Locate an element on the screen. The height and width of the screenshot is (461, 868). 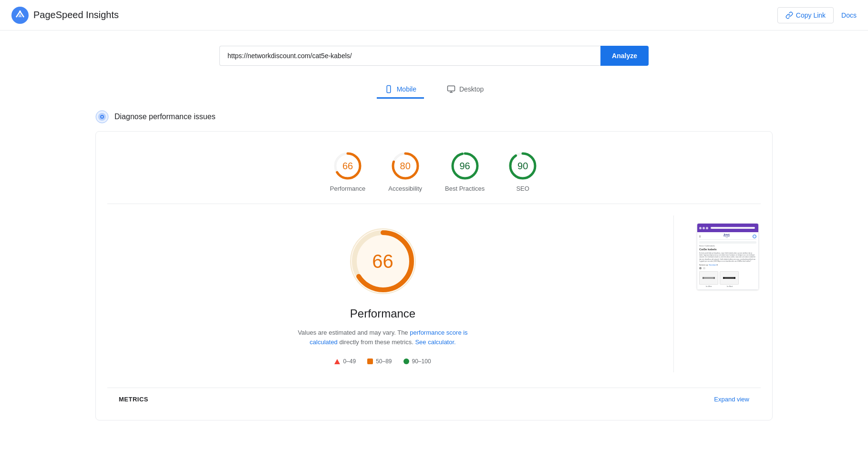
diagnose-icon is located at coordinates (102, 117).